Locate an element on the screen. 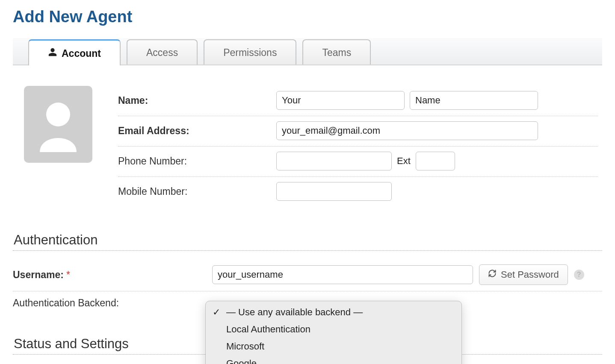 The image size is (615, 364). tab-permissions: Permissions is located at coordinates (250, 52).